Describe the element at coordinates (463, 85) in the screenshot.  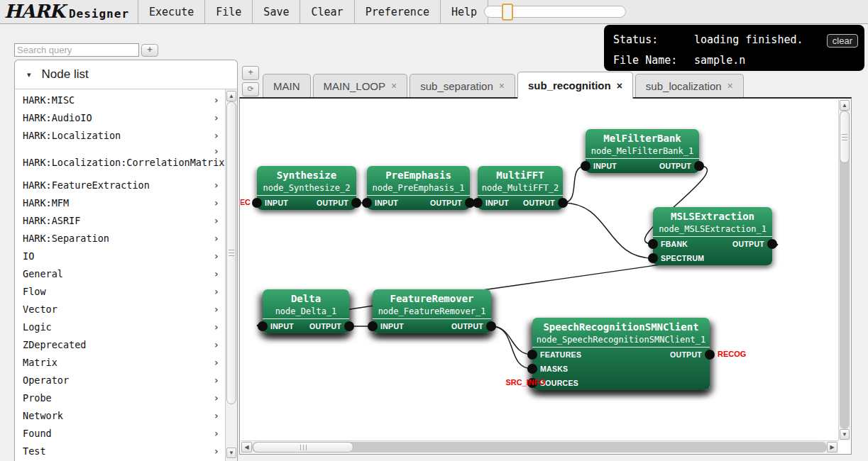
I see `tab-sub-separation: sub_separation×` at that location.